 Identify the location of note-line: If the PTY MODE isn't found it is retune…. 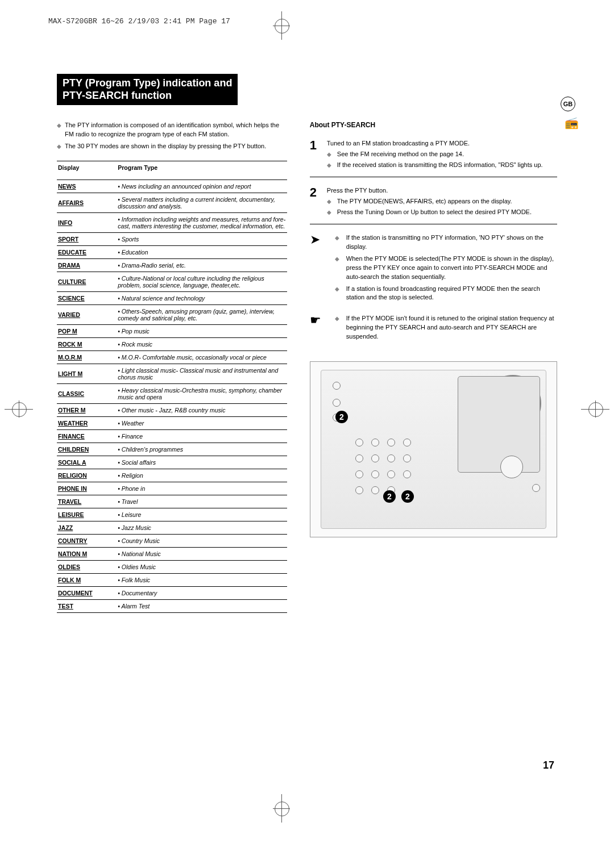
(451, 328).